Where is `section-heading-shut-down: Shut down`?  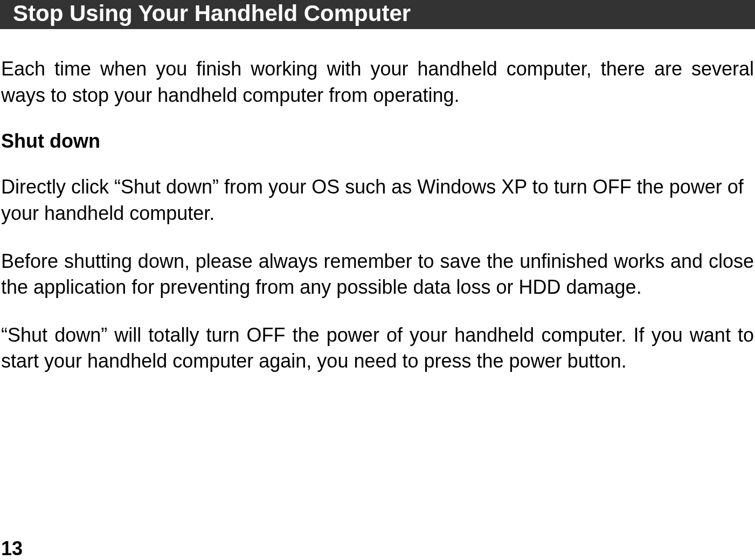 section-heading-shut-down: Shut down is located at coordinates (378, 141).